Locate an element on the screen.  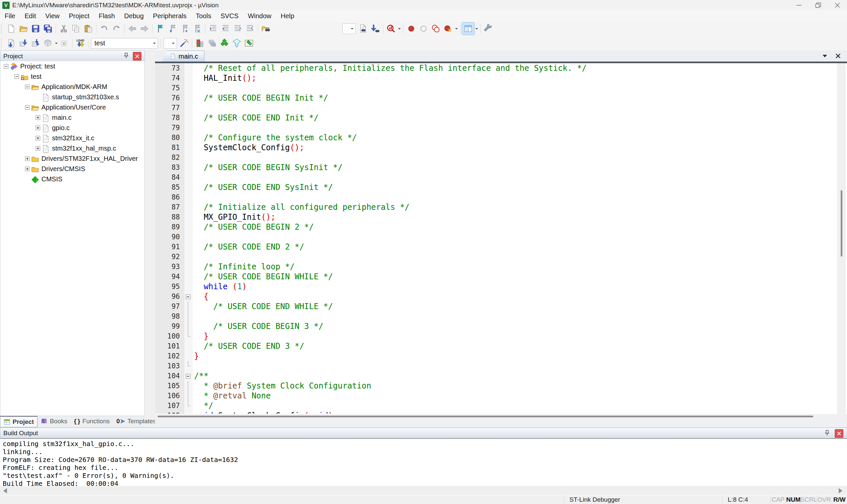
tree-item-startup-stm32f103xe-s: startup_stm32f103xe.s is located at coordinates (72, 97).